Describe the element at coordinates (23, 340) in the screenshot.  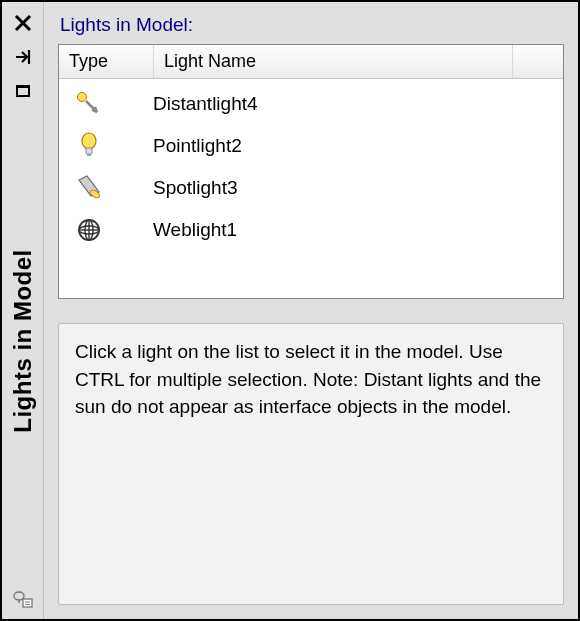
I see `sidebar-title: Lights in Model` at that location.